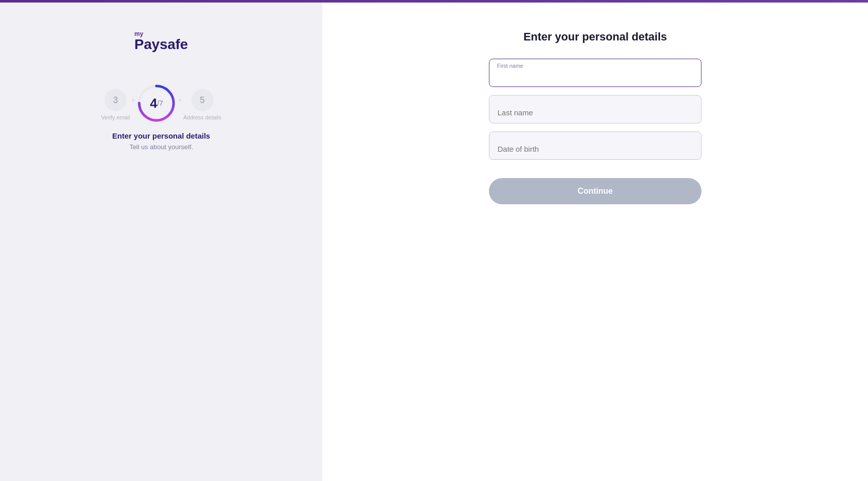 Image resolution: width=868 pixels, height=481 pixels. I want to click on last-name-input, so click(595, 109).